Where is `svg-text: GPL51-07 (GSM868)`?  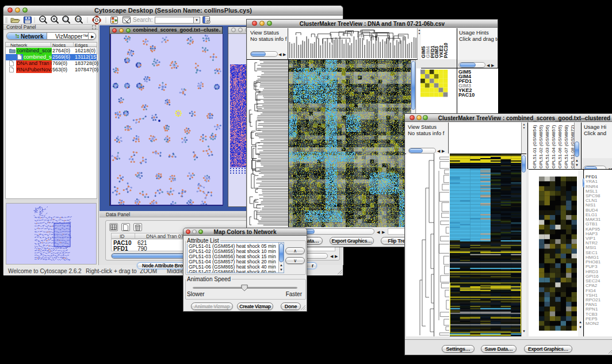 svg-text: GPL51-07 (GSM868) is located at coordinates (566, 147).